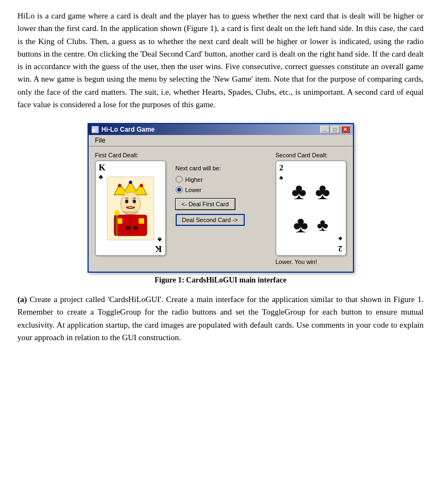  Describe the element at coordinates (323, 192) in the screenshot. I see `club-pip-top-right: ♣` at that location.